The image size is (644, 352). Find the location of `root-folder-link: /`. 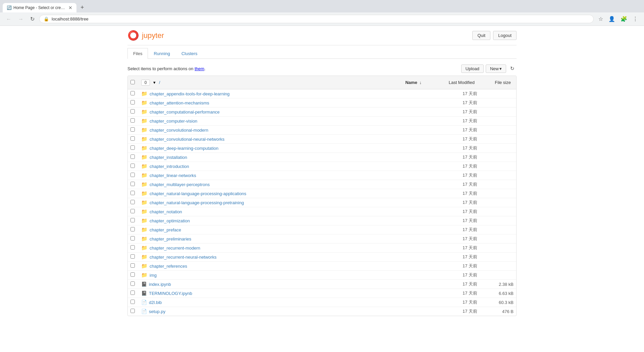

root-folder-link: / is located at coordinates (160, 83).